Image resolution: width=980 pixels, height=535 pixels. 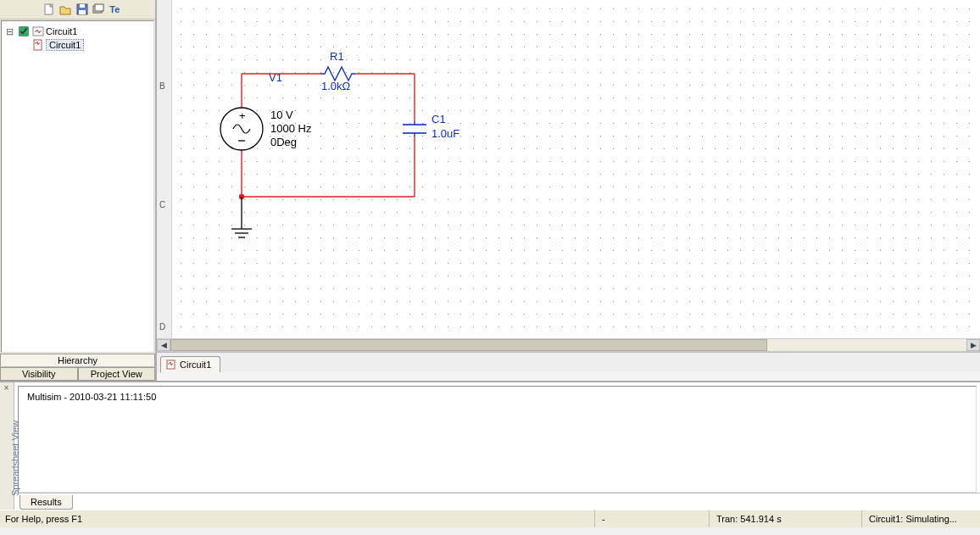 I want to click on v1-name: V1, so click(x=276, y=78).